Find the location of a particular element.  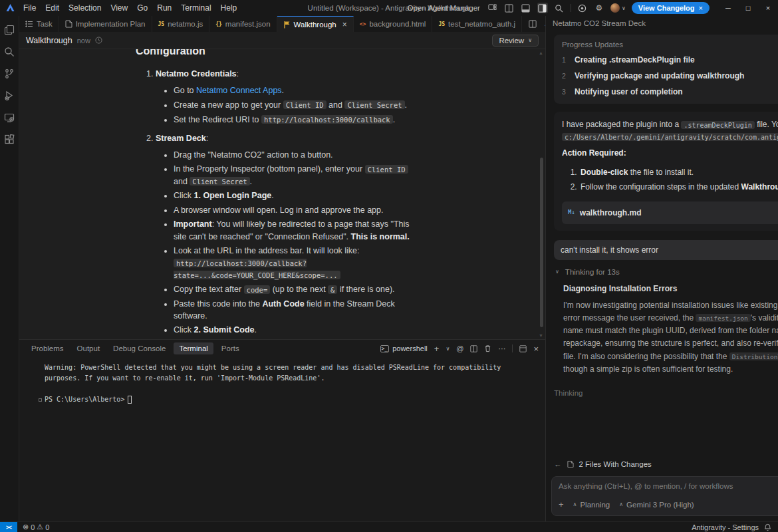

problems-status: ⊗ 0 ⚠ 0 is located at coordinates (36, 527).